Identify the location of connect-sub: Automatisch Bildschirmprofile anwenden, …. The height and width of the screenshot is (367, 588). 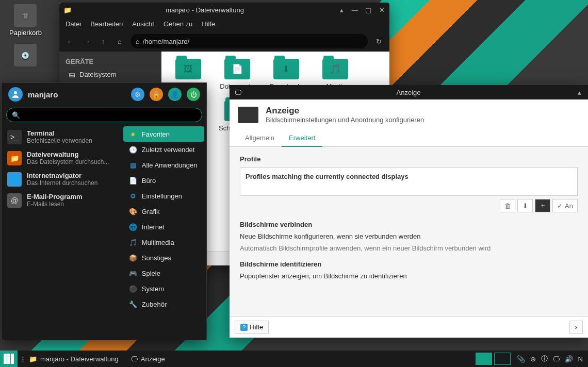
(409, 248).